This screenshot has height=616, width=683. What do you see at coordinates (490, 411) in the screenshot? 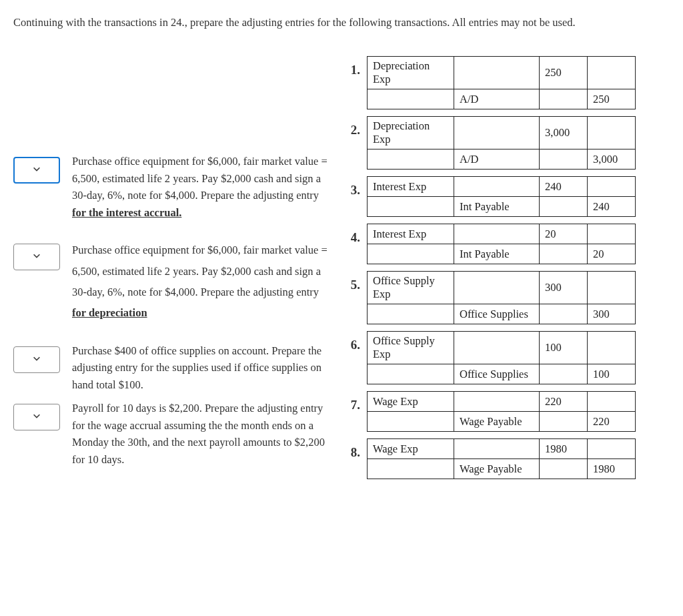
I see `journal-entry: 7.Wage Exp220Wage Payable220` at bounding box center [490, 411].